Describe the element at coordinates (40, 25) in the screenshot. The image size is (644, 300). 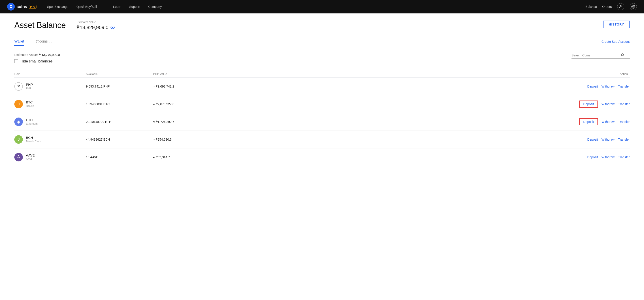
I see `asset-balance-title: Asset Balance` at that location.